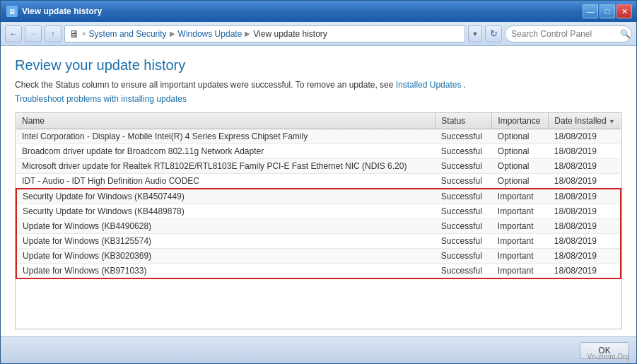 This screenshot has height=364, width=637. What do you see at coordinates (264, 34) in the screenshot?
I see `breadcrumb: 🖥 « System and Security ▶ Windows Update…` at bounding box center [264, 34].